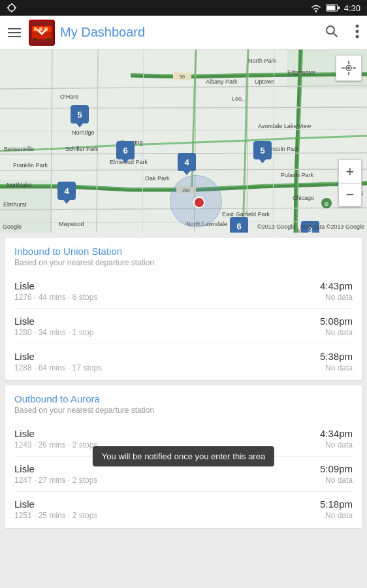  I want to click on svg-text: Maywood, so click(72, 224).